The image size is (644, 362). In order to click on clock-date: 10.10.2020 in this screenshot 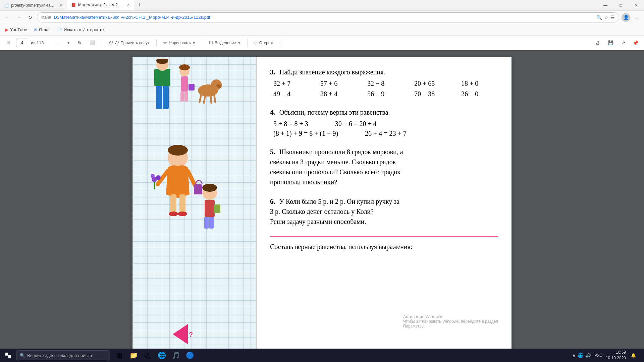, I will do `click(616, 358)`.